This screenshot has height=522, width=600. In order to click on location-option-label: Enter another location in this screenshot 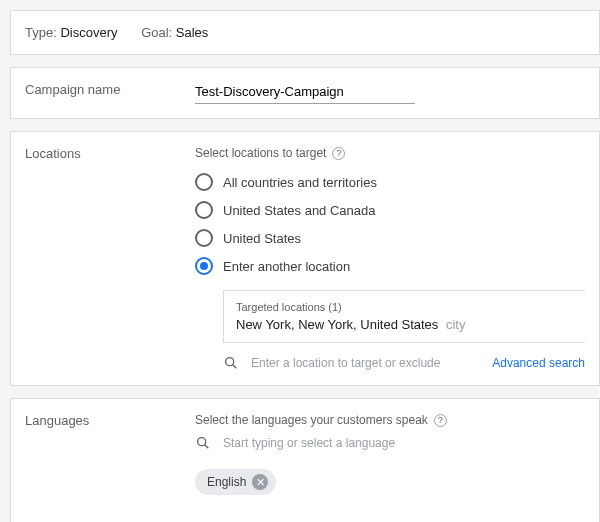, I will do `click(286, 266)`.